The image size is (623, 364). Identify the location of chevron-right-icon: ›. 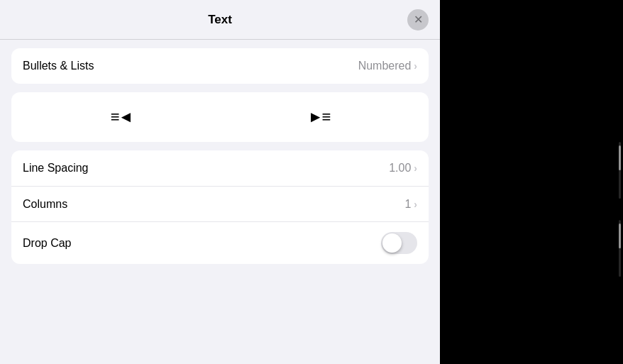
(416, 66).